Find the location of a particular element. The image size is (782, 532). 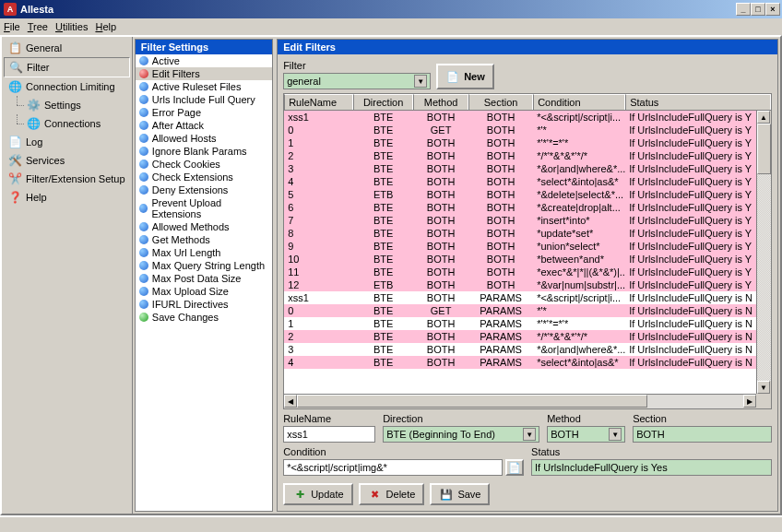

rulename-input: xss1 is located at coordinates (329, 434).